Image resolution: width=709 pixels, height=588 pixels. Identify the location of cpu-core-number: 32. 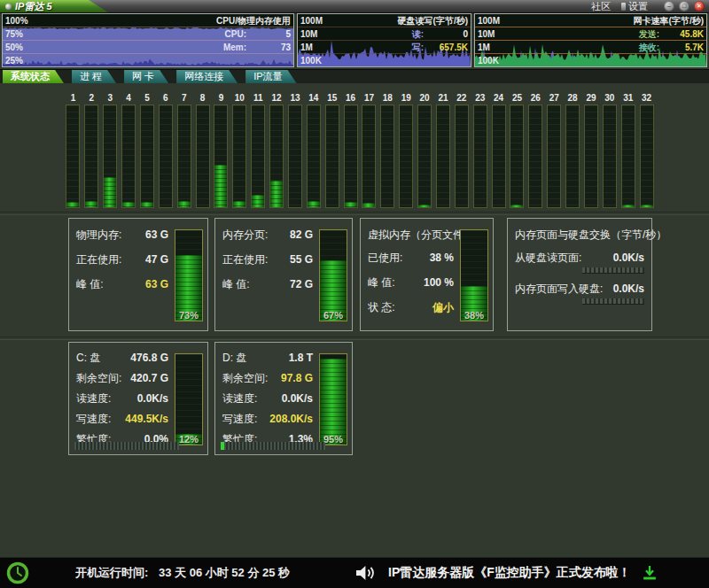
(647, 97).